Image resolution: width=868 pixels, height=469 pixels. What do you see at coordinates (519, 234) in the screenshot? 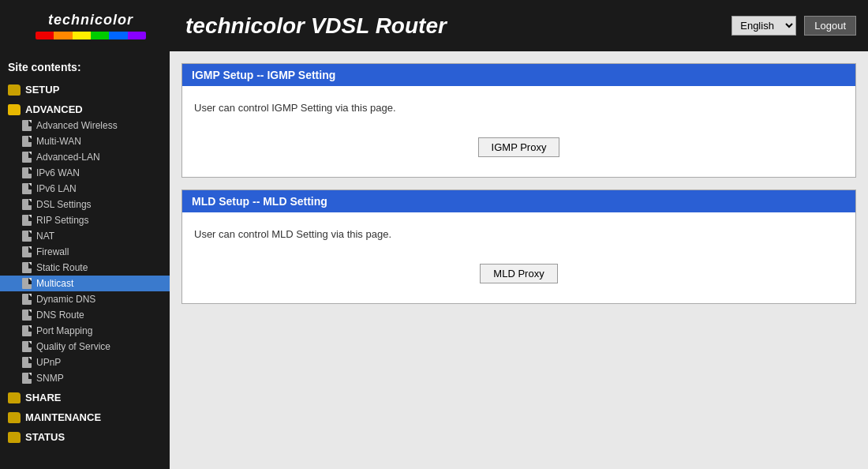
I see `mld-description: User can control MLD Setting via this pa…` at bounding box center [519, 234].